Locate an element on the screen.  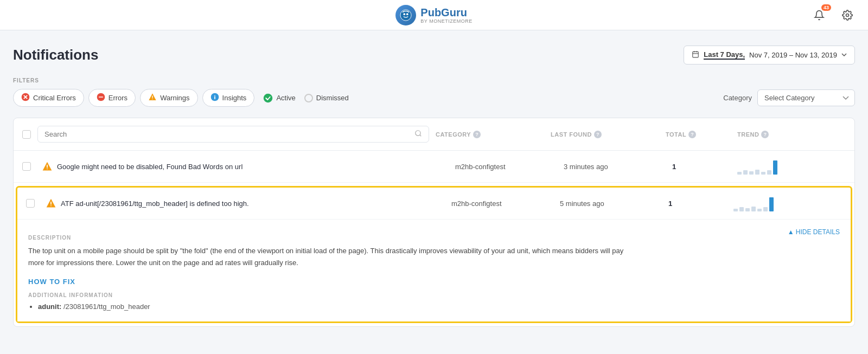
trend-header-label: TREND ? is located at coordinates (753, 134).